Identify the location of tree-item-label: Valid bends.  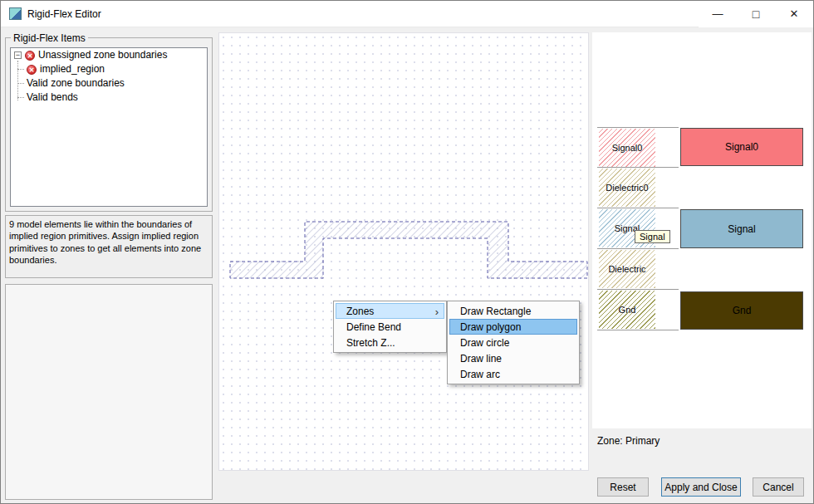
(52, 98).